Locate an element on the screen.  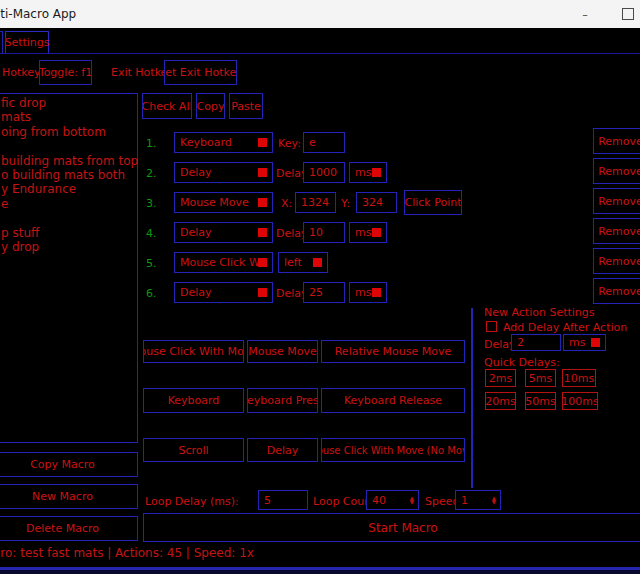
window-title: Multi-Macro App is located at coordinates (38, 14).